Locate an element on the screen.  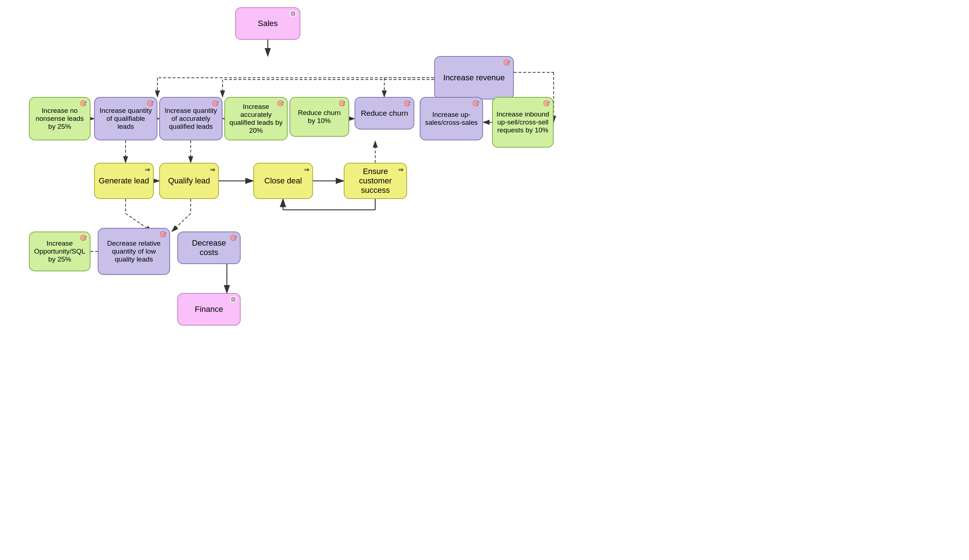
increase-revenue-node: 🎯 Increase revenue is located at coordinates (474, 78).